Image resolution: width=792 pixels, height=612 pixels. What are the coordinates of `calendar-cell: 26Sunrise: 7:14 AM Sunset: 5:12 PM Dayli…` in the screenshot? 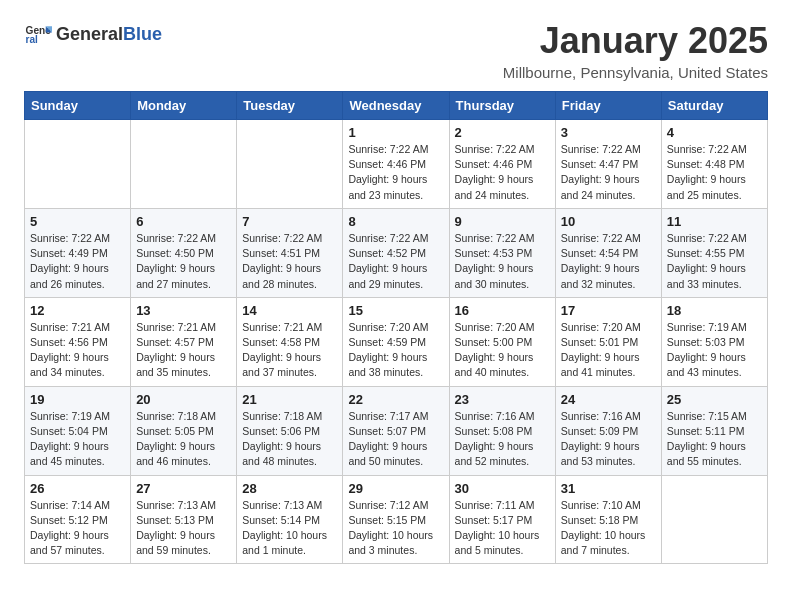 It's located at (78, 520).